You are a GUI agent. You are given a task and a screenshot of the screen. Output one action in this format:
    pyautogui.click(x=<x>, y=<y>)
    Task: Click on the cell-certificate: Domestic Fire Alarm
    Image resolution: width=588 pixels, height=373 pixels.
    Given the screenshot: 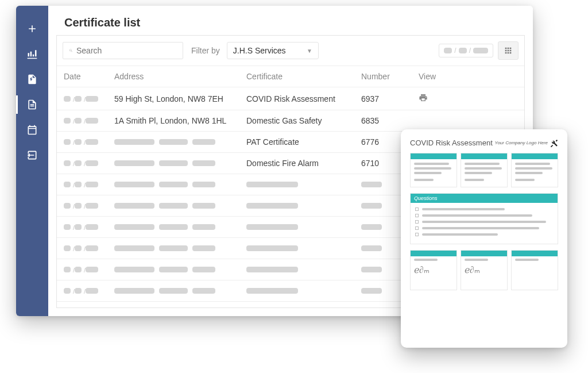 What is the action you would take?
    pyautogui.click(x=304, y=163)
    